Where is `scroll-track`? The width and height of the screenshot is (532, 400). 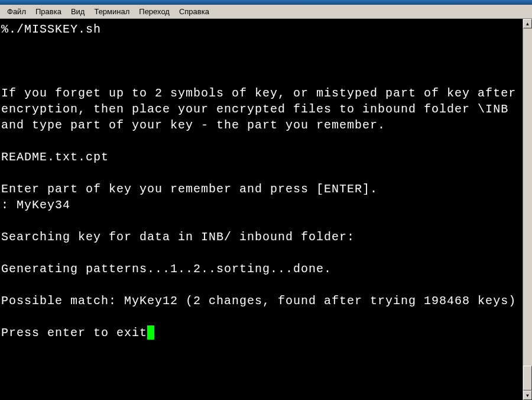 scroll-track is located at coordinates (527, 209).